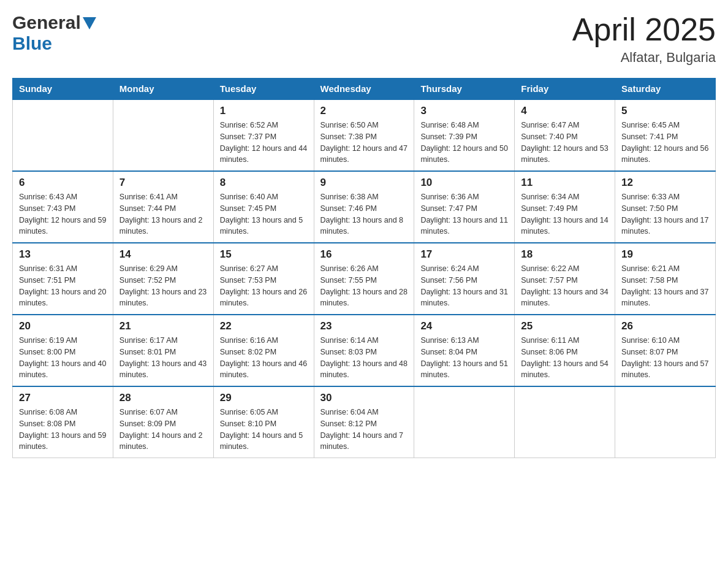 Image resolution: width=728 pixels, height=563 pixels. Describe the element at coordinates (364, 422) in the screenshot. I see `calendar-cell: 30Sunrise: 6:04 AMSunset: 8:12 PMDayligh…` at that location.